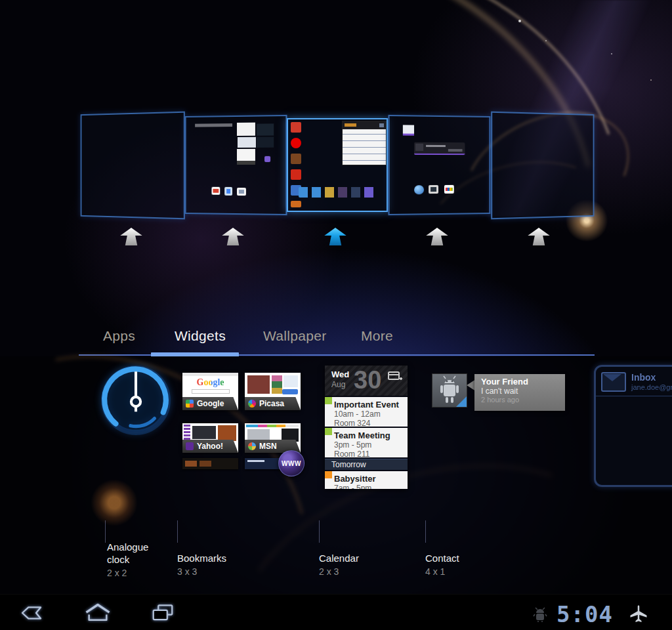 Image resolution: width=672 pixels, height=630 pixels. What do you see at coordinates (366, 427) in the screenshot?
I see `widget-calendar: Wed Aug 30 Important Event 10am - 12am R…` at bounding box center [366, 427].